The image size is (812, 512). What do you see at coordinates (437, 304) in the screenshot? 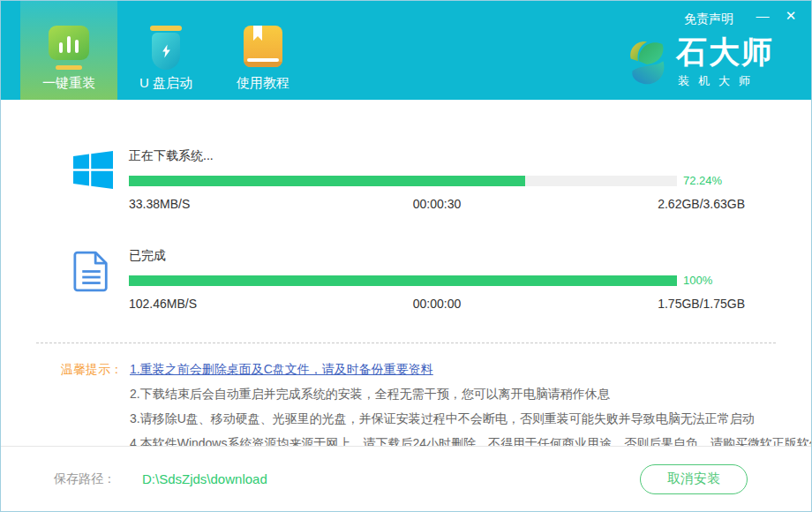
I see `download-stats: 102.46MB/S 00:00:00 1.75GB/1.75GB` at bounding box center [437, 304].